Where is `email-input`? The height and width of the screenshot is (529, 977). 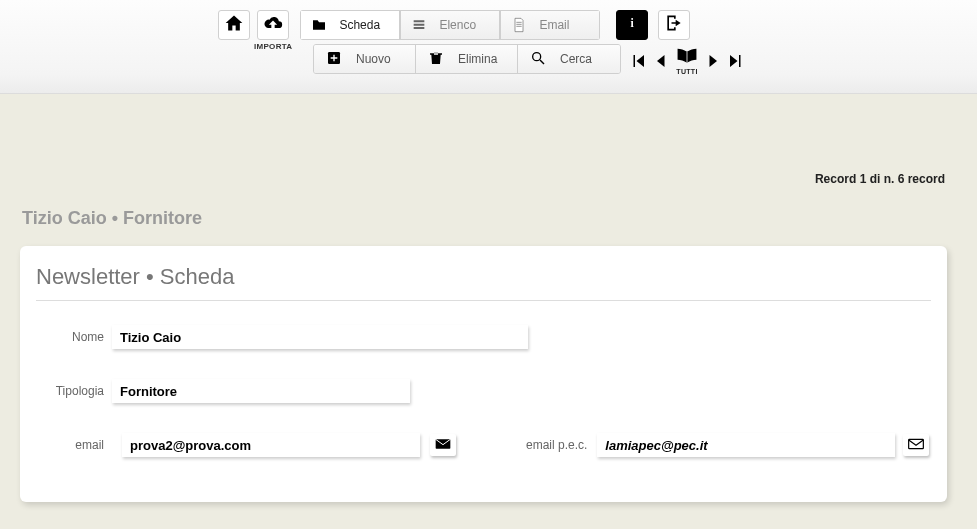 email-input is located at coordinates (271, 445).